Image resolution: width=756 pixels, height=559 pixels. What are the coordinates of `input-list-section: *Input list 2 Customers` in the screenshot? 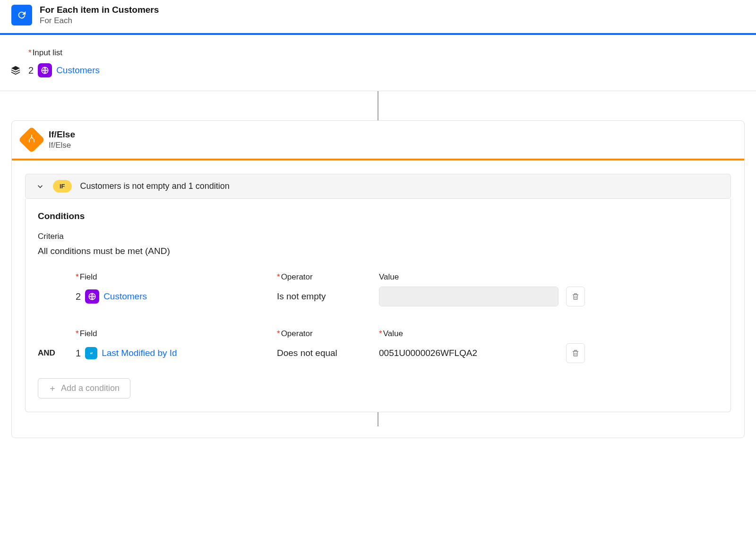 It's located at (378, 63).